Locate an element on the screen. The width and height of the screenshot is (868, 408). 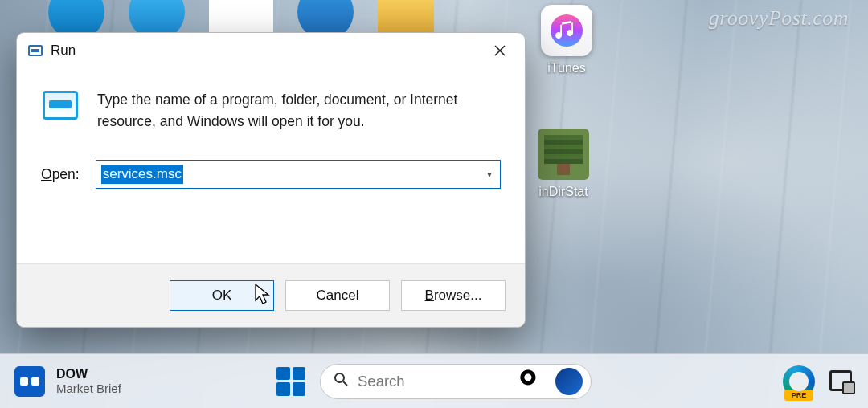
watermark-text: groovyPost.com is located at coordinates (779, 18).